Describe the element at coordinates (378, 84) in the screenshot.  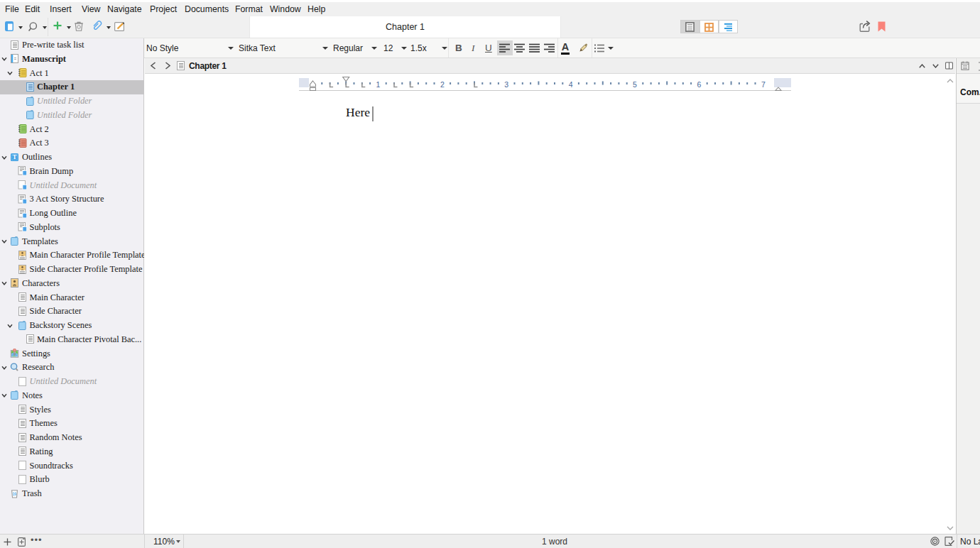
I see `svg-text: 1` at that location.